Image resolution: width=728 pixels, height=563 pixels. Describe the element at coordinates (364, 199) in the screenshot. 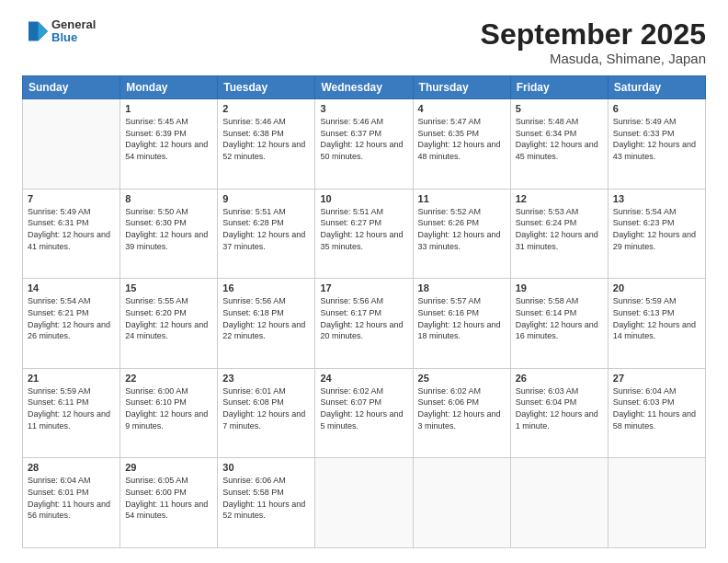

I see `day-number: 10` at that location.